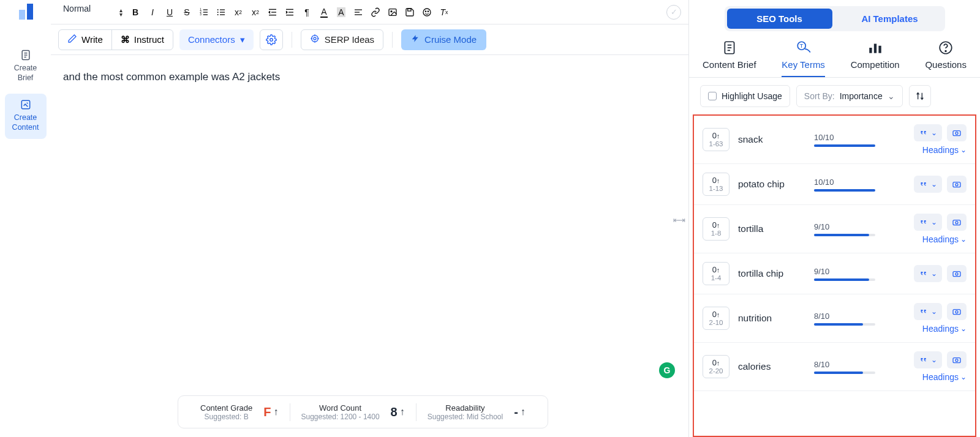 The image size is (980, 437). I want to click on unordered-list-button, so click(221, 12).